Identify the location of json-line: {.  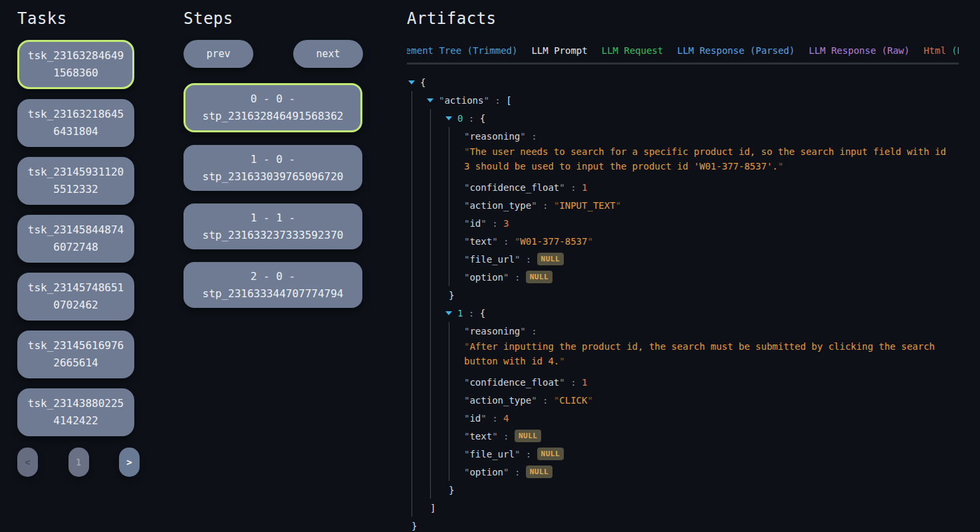
(683, 82).